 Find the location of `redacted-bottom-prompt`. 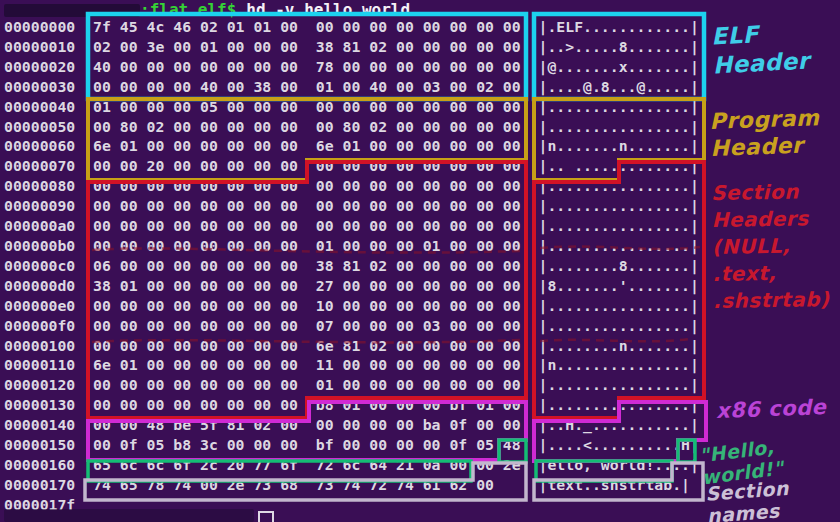

redacted-bottom-prompt is located at coordinates (129, 516).